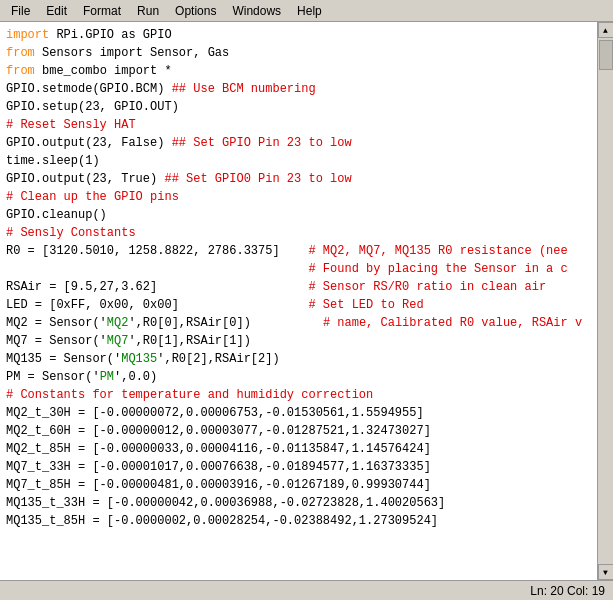  What do you see at coordinates (298, 395) in the screenshot?
I see `code-line: # Constants for temperature and humididy…` at bounding box center [298, 395].